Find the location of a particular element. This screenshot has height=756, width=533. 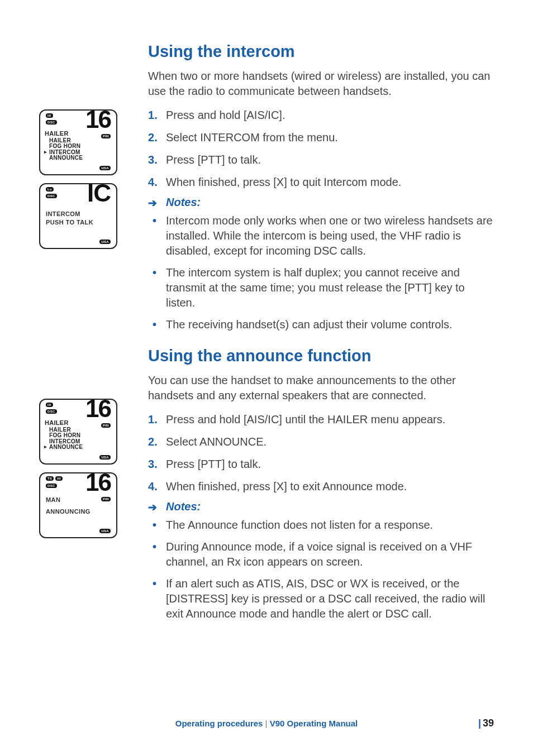

heading-using-intercom: Using the intercom is located at coordinates (321, 51).